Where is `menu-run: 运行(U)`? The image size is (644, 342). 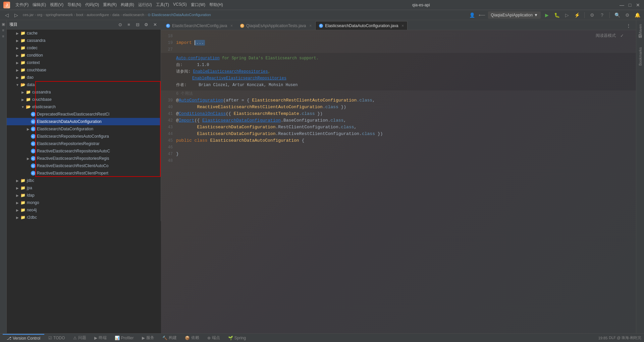
menu-run: 运行(U) is located at coordinates (145, 5).